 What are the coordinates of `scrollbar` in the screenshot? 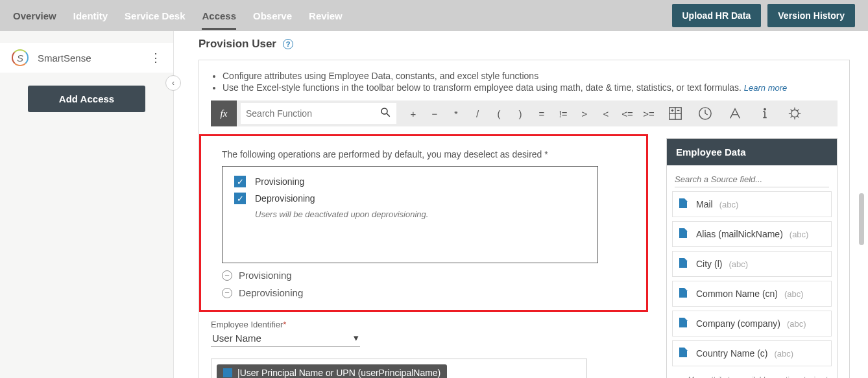 It's located at (862, 219).